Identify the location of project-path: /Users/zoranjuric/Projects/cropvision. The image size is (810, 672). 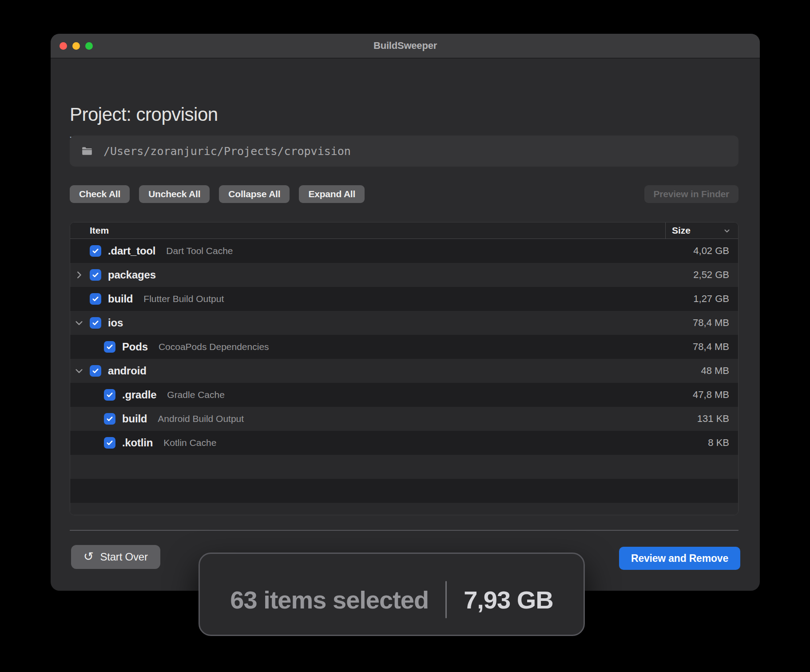
(227, 151).